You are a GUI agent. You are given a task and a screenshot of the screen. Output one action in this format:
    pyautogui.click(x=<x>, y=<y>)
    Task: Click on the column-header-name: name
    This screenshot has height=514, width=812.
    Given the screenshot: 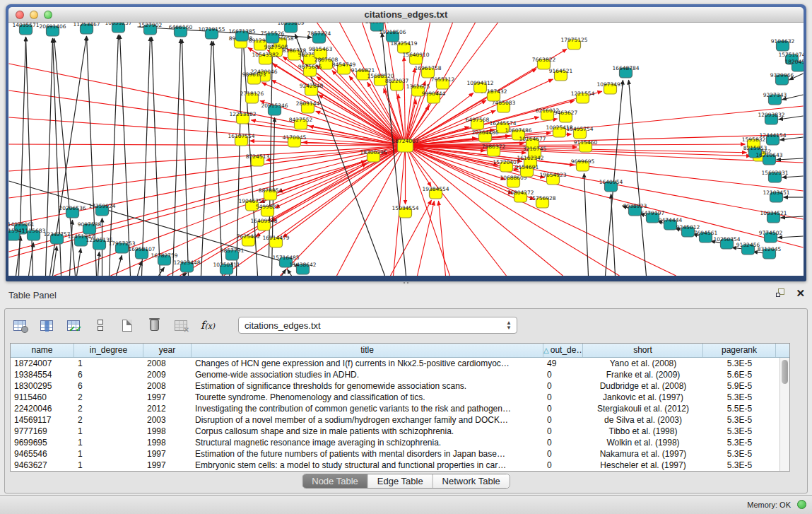 What is the action you would take?
    pyautogui.click(x=42, y=351)
    